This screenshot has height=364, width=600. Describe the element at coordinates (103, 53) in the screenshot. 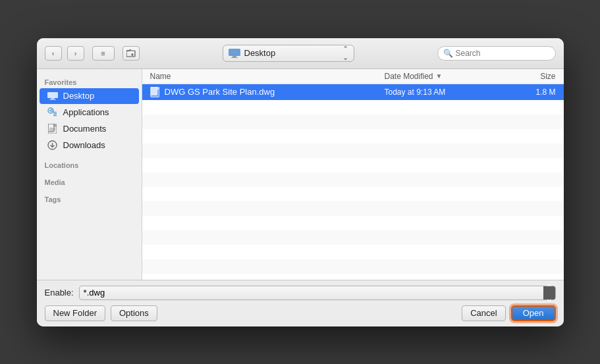

I see `view-options-button: ≡` at that location.